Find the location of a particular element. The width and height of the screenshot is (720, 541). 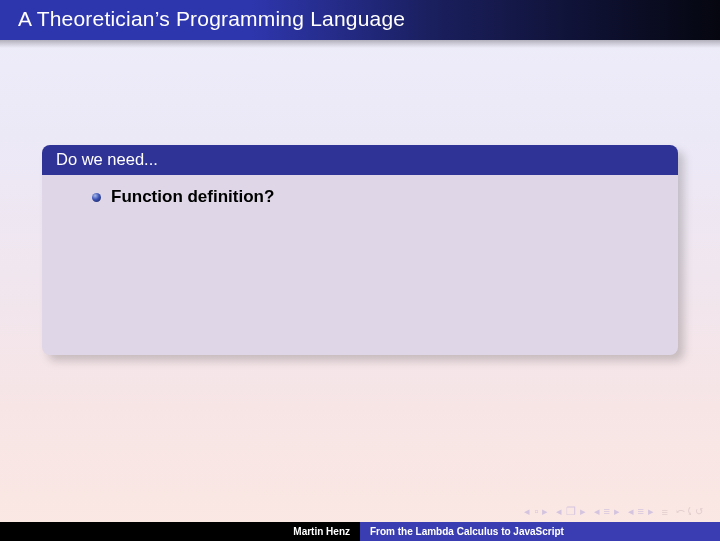

footer-left: Martin Henz is located at coordinates (180, 532).